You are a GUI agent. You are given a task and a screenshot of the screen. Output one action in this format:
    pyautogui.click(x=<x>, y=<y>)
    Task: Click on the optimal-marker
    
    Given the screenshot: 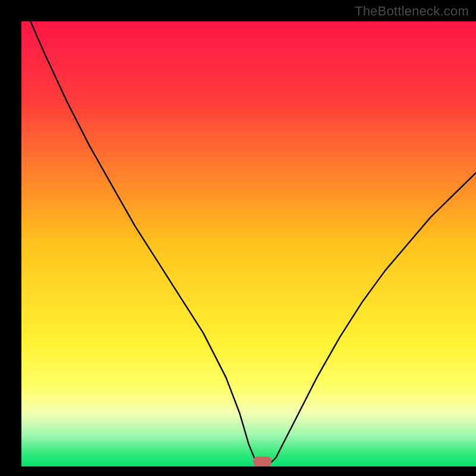 What is the action you would take?
    pyautogui.click(x=263, y=462)
    